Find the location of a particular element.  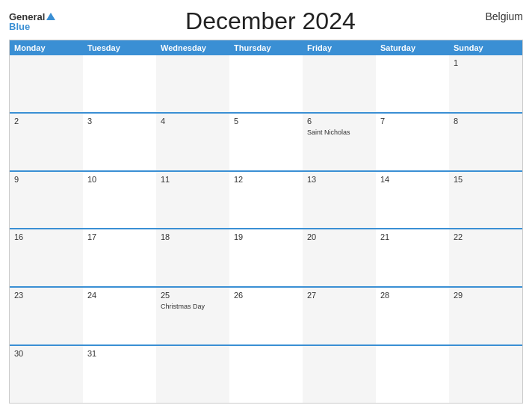

calendar-day-number: 8 is located at coordinates (486, 121).